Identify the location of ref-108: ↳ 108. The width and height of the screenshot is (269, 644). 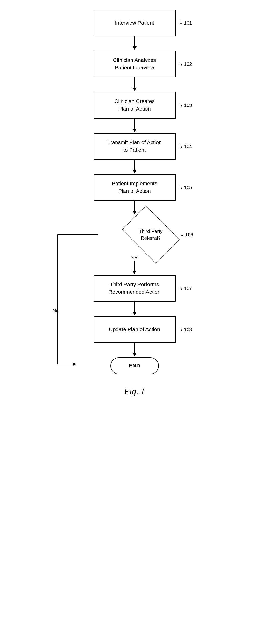
(185, 330).